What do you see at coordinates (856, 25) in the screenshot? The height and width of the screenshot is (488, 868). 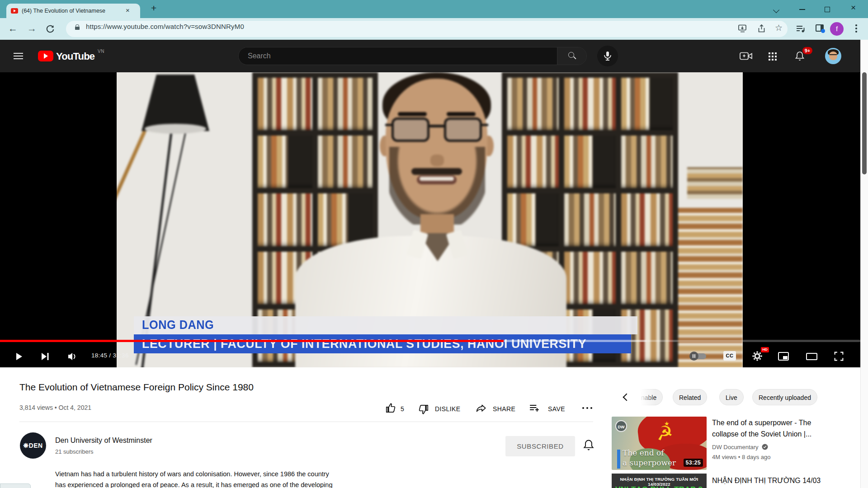 I see `browser-menu-kebab-icon` at bounding box center [856, 25].